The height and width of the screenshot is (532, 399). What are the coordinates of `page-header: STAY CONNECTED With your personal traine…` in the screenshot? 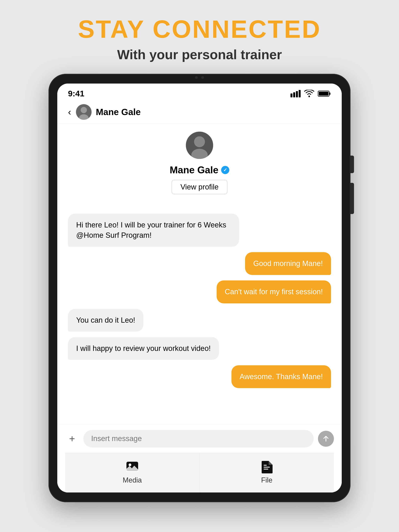 It's located at (200, 39).